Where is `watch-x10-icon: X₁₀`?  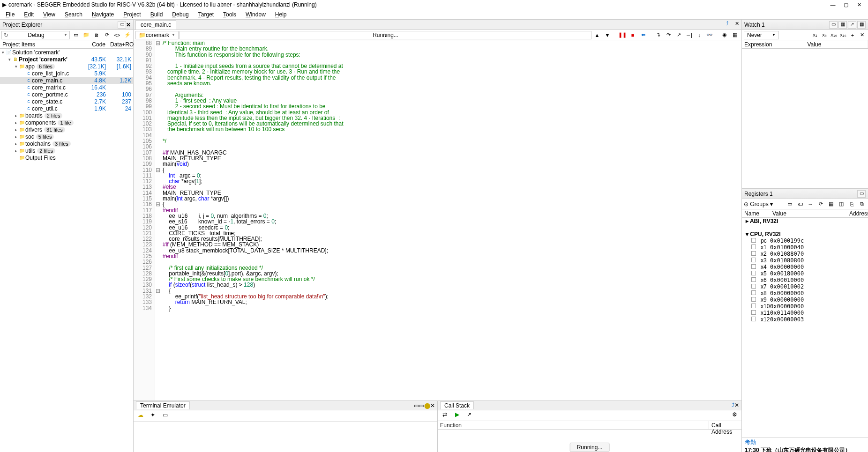 watch-x10-icon: X₁₀ is located at coordinates (834, 35).